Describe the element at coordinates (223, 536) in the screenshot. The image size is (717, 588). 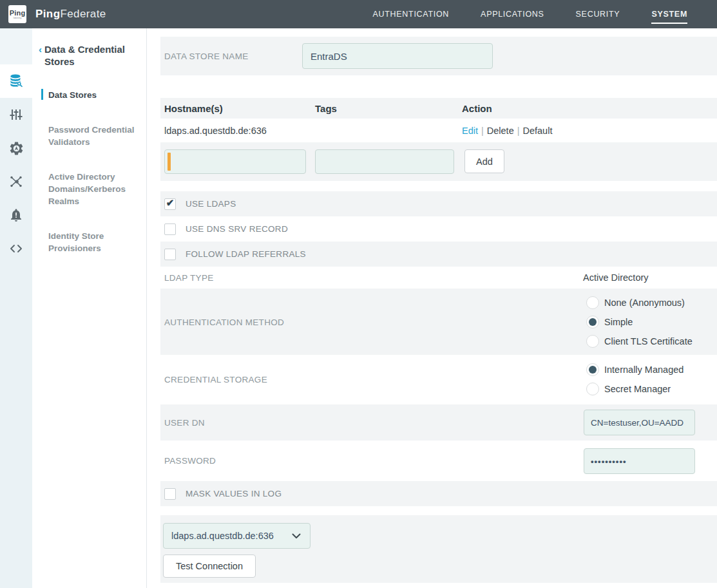
I see `hostname-dropdown-value: ldaps.ad.questdb.de:636` at that location.